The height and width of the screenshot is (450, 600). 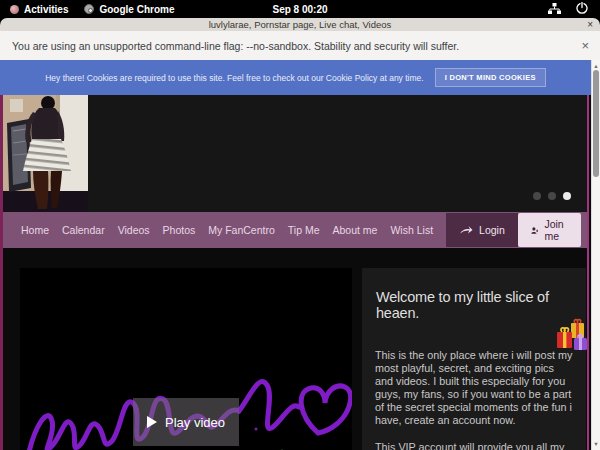 What do you see at coordinates (46, 154) in the screenshot?
I see `hero-photo` at bounding box center [46, 154].